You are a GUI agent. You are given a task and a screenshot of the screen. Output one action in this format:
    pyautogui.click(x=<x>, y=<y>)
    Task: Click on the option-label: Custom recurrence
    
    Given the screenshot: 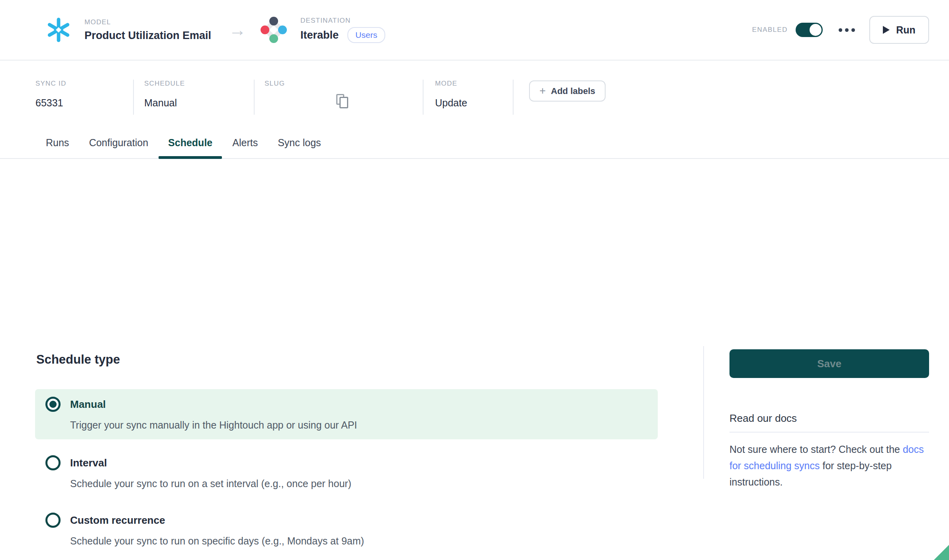 What is the action you would take?
    pyautogui.click(x=217, y=520)
    